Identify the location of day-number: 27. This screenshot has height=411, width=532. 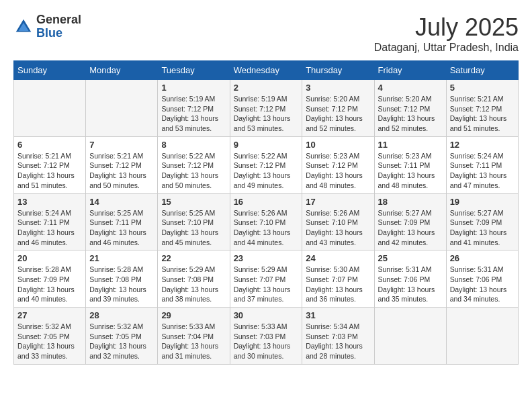
(50, 316).